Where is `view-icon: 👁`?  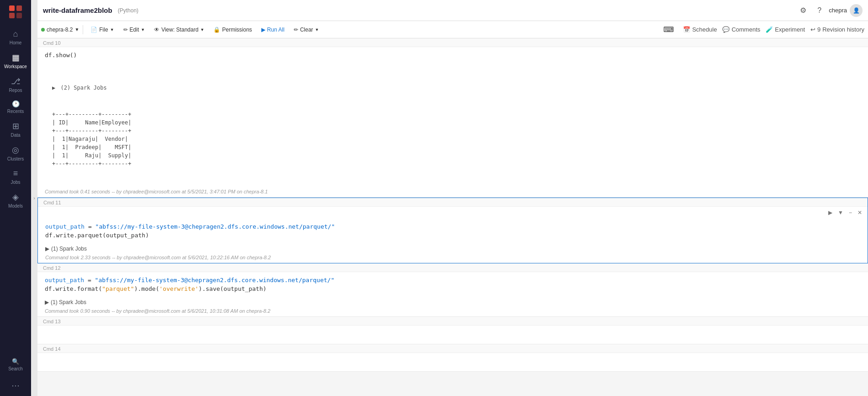 view-icon: 👁 is located at coordinates (157, 30).